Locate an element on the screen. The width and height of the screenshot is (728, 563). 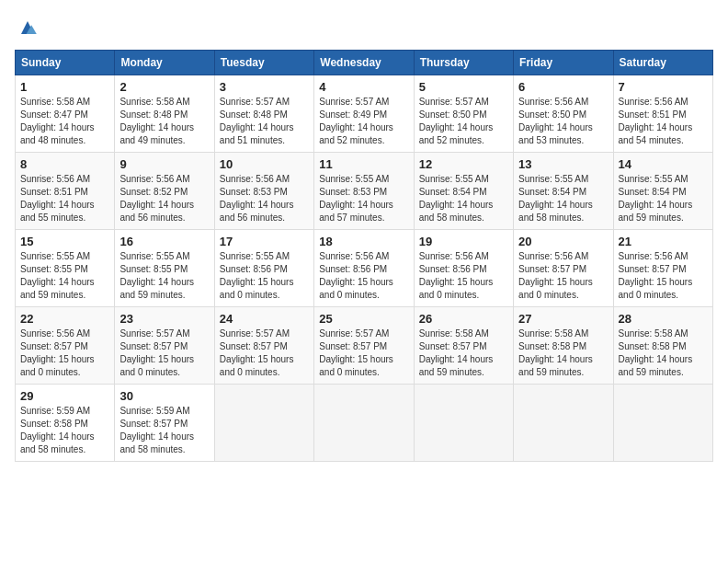
day-number: 8 is located at coordinates (64, 164).